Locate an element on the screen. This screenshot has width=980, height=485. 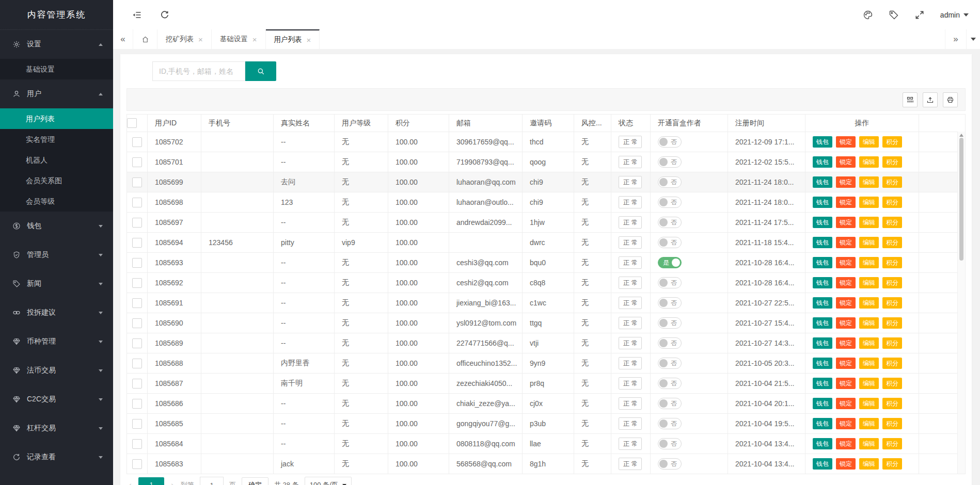
sidebar-item-投拆建议: 投拆建议 is located at coordinates (57, 313).